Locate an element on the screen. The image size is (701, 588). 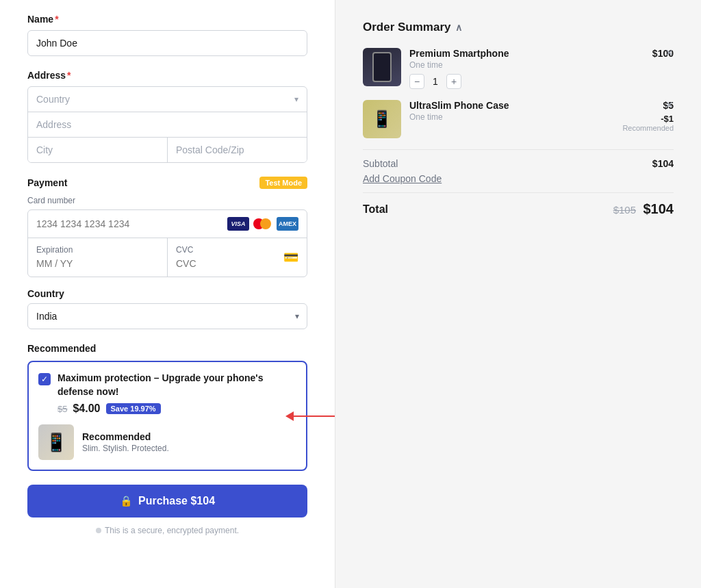
card-icon: 💳 is located at coordinates (291, 257).